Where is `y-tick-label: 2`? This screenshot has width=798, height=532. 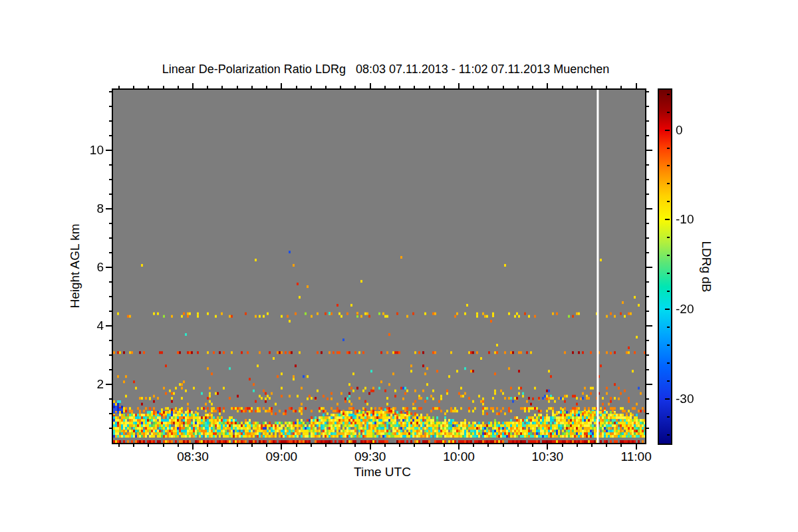 y-tick-label: 2 is located at coordinates (100, 384).